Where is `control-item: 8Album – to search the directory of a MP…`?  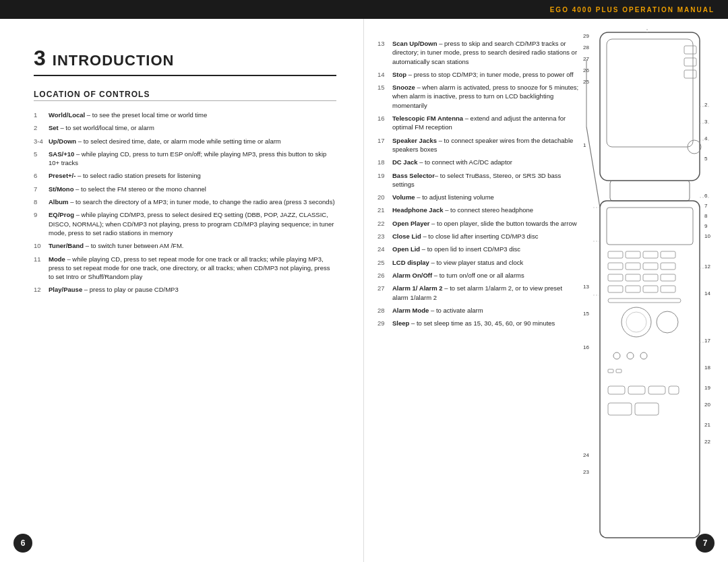
control-item: 8Album – to search the directory of a MP… is located at coordinates (185, 202).